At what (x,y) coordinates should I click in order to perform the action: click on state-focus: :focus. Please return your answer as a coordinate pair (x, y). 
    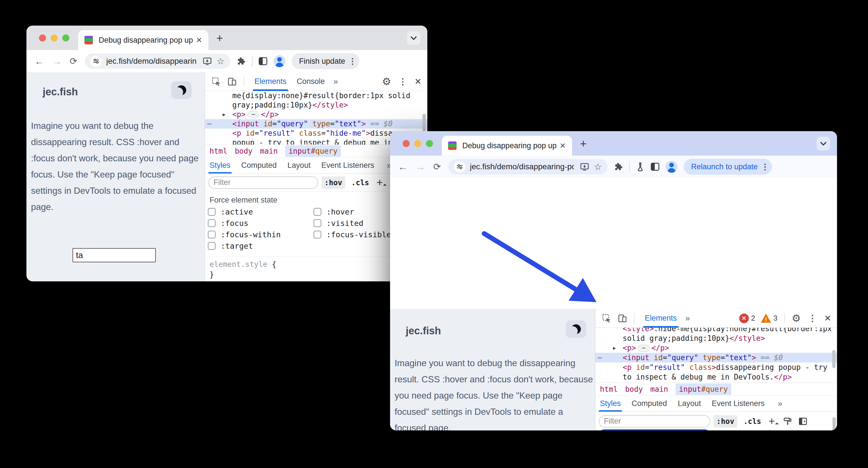
    Looking at the image, I should click on (261, 223).